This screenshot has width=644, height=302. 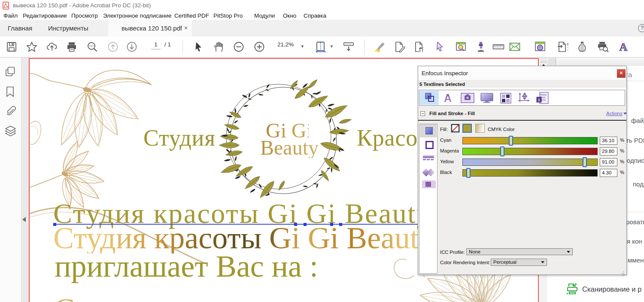 What do you see at coordinates (539, 100) in the screenshot?
I see `svg-text: i` at bounding box center [539, 100].